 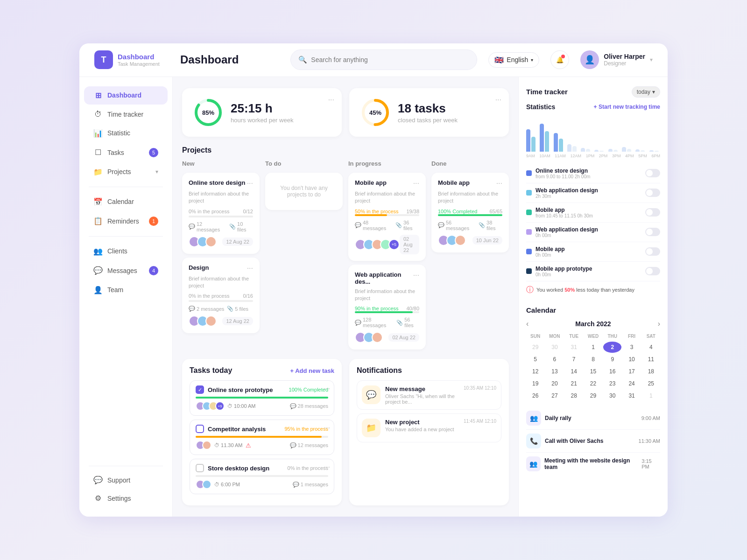 I want to click on cal-day: 11, so click(x=651, y=359).